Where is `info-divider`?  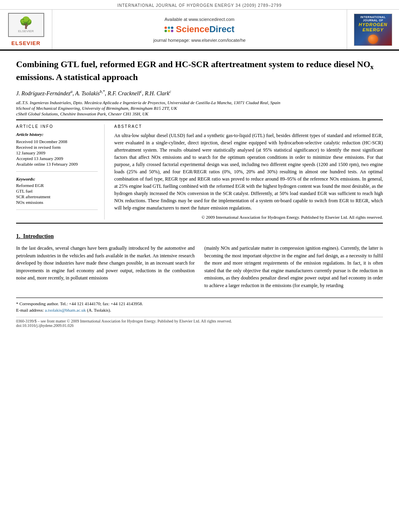
info-divider is located at coordinates (57, 171).